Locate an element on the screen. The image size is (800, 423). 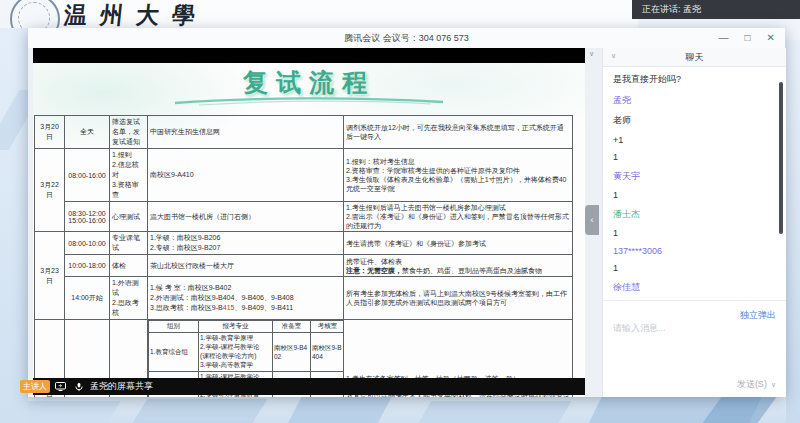
university-name-calligraphy: 温州大學 is located at coordinates (136, 16).